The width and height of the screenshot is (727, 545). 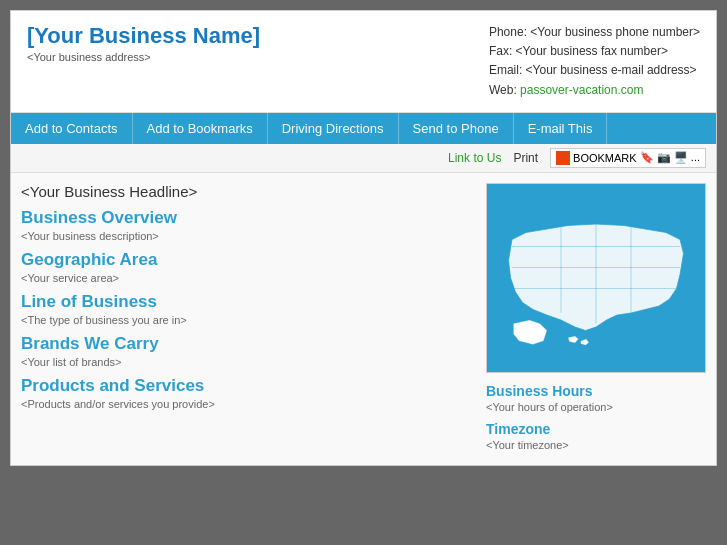 I want to click on phone-info: Phone: <Your business phone number>, so click(x=594, y=32).